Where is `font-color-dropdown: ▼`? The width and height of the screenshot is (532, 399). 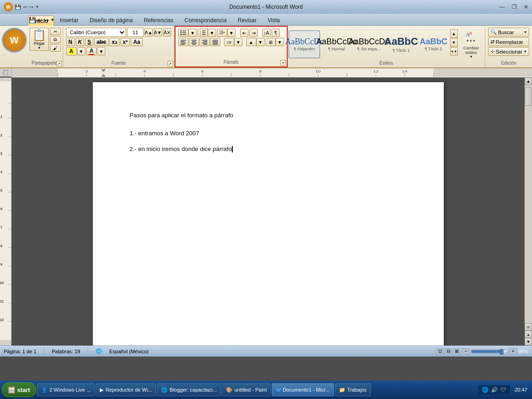 font-color-dropdown: ▼ is located at coordinates (101, 51).